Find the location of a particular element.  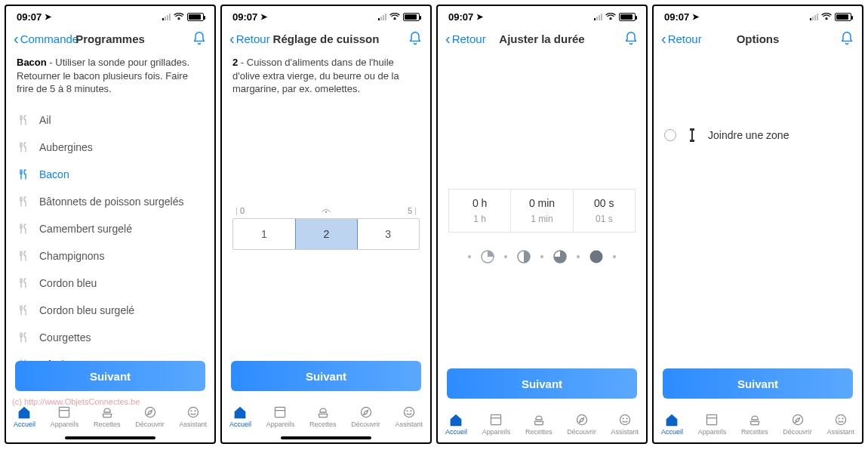

back-button: ‹Commande is located at coordinates (46, 39).